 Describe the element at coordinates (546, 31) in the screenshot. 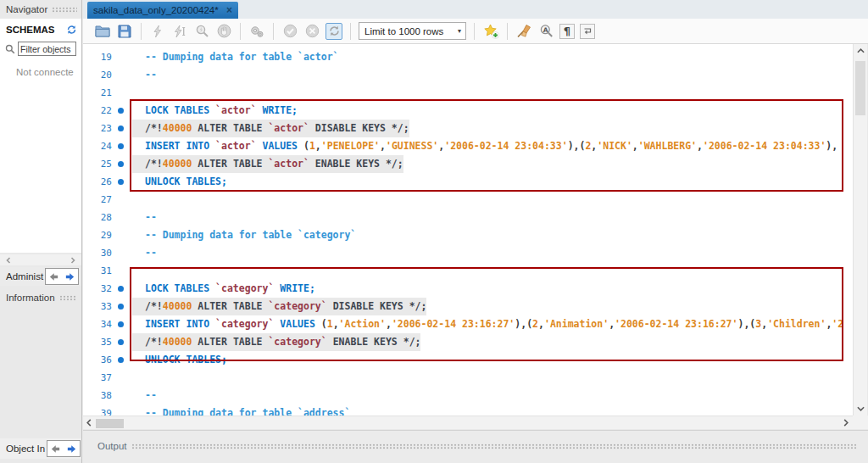

I see `magnifier-a-icon: A` at that location.